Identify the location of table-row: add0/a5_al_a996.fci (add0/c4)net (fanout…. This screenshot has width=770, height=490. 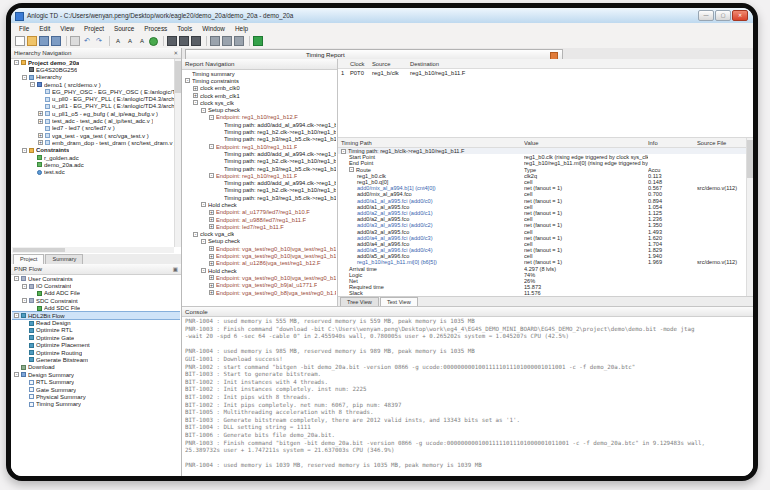
(542, 250).